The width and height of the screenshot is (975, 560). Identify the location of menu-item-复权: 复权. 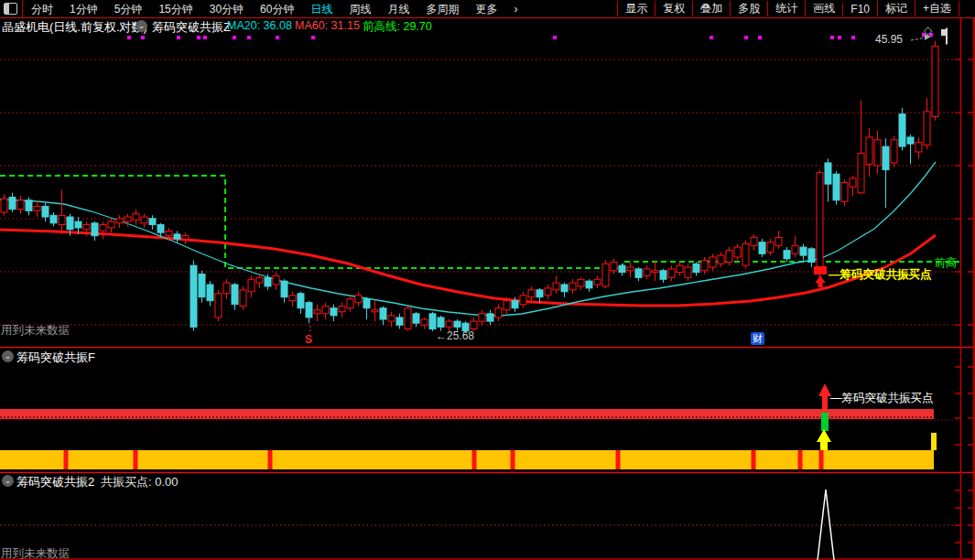
(674, 9).